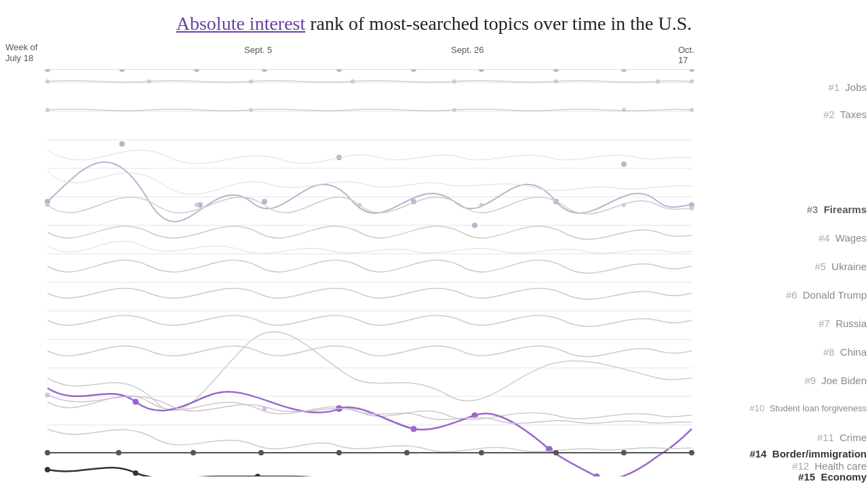 This screenshot has width=868, height=488. I want to click on label-firearms: #3 Firearms, so click(837, 209).